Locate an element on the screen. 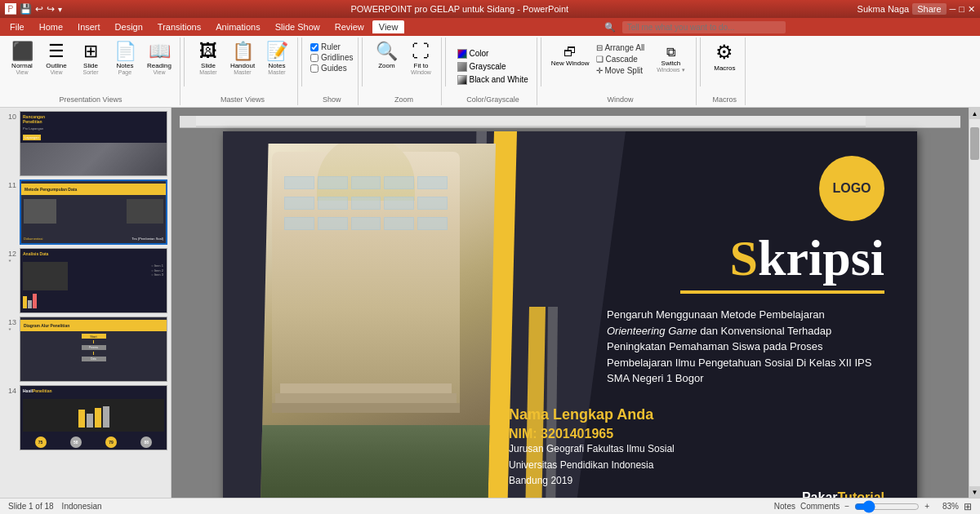  show-group: Ruler Gridlines Guides Show is located at coordinates (332, 72).